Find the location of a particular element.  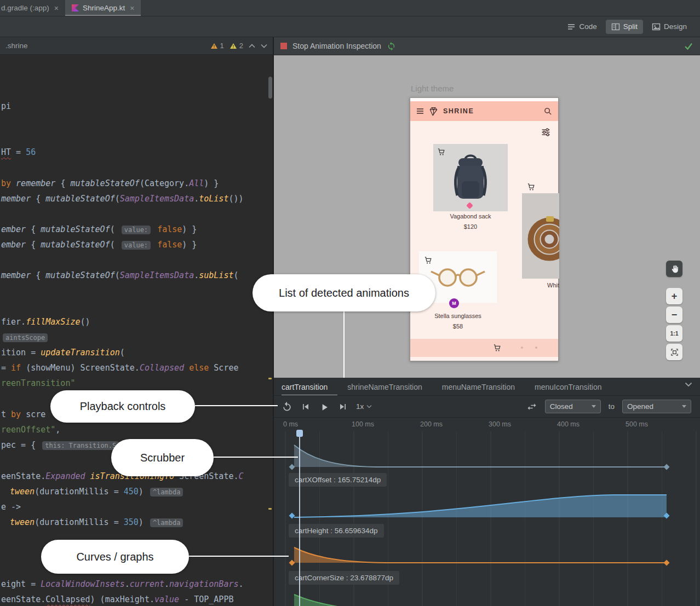

from-state-value: Closed is located at coordinates (561, 406).